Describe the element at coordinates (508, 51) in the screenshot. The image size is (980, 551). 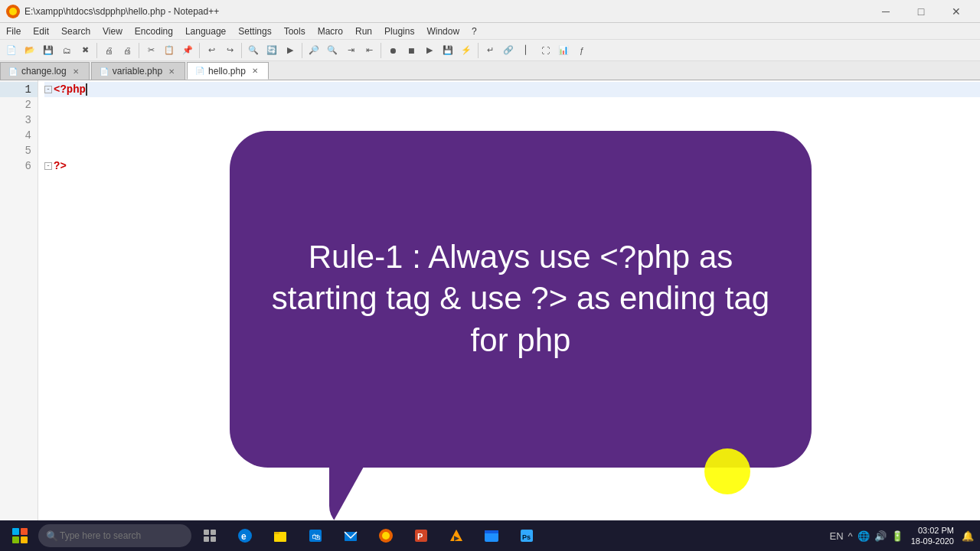
I see `sync-btn: 🔗` at that location.